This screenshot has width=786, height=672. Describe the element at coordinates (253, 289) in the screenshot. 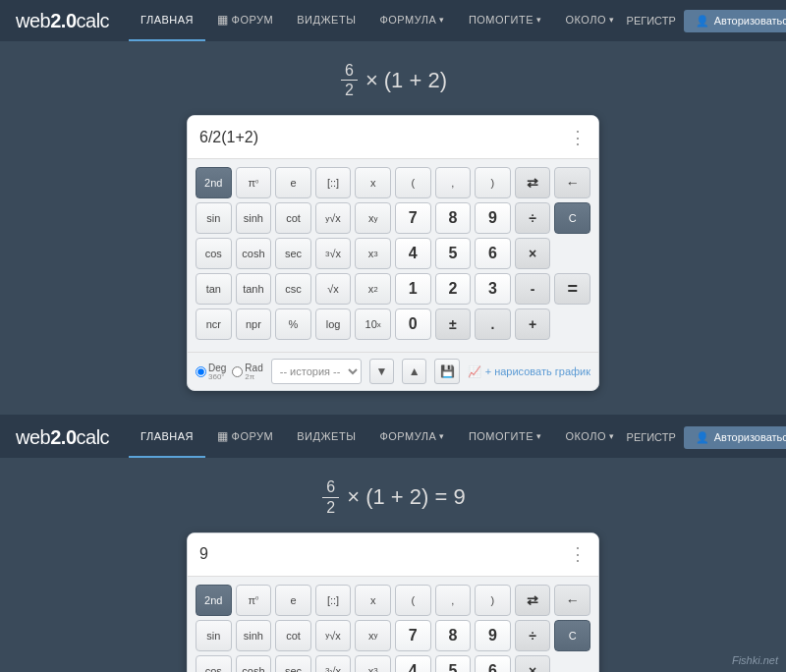

I see `btn-tanh: tanh` at that location.